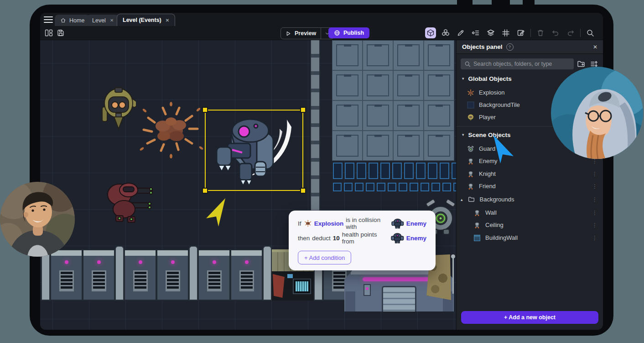 This screenshot has width=644, height=343. What do you see at coordinates (530, 186) in the screenshot?
I see `object-row-friend: Friend ⋮` at bounding box center [530, 186].